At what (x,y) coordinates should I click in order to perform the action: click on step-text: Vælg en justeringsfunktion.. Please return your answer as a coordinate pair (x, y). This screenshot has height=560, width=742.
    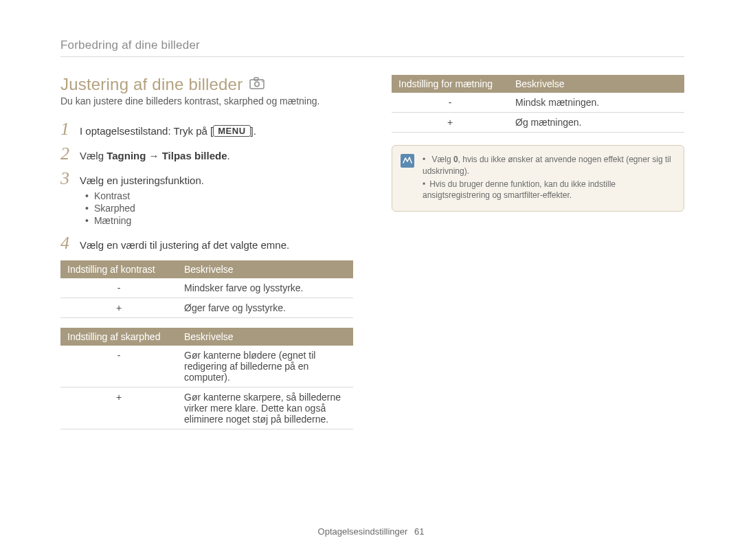
    Looking at the image, I should click on (142, 180).